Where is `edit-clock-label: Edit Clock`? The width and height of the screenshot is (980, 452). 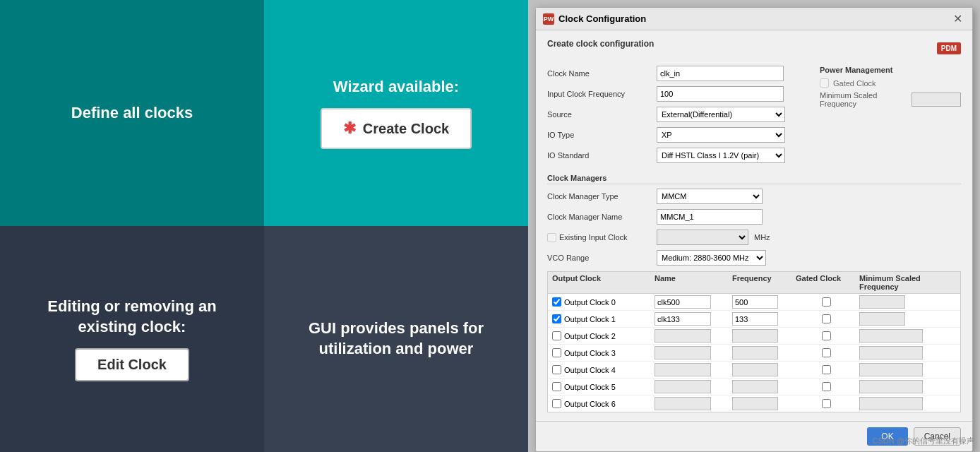 edit-clock-label: Edit Clock is located at coordinates (132, 364).